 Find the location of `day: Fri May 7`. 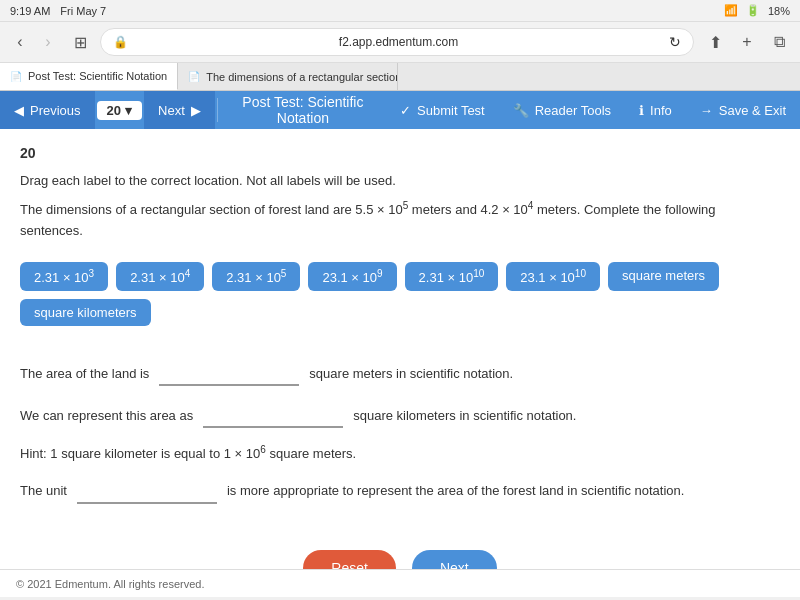

day: Fri May 7 is located at coordinates (83, 11).